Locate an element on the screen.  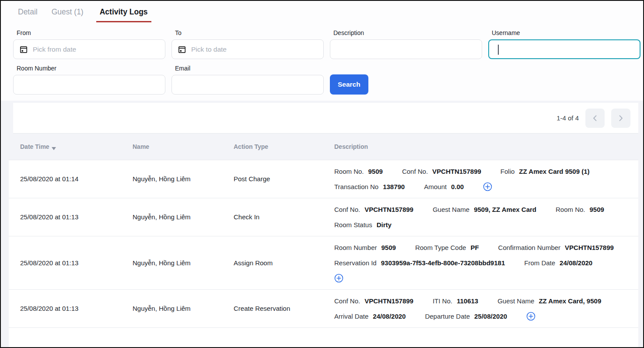
search-button: Search is located at coordinates (349, 84).